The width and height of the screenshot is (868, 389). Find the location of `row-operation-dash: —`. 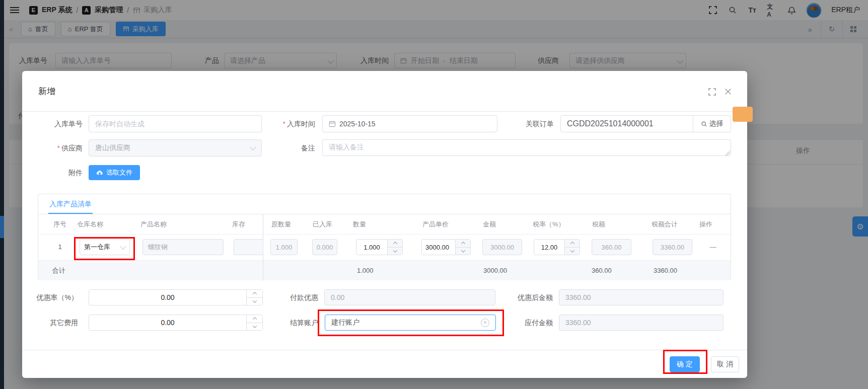

row-operation-dash: — is located at coordinates (713, 247).